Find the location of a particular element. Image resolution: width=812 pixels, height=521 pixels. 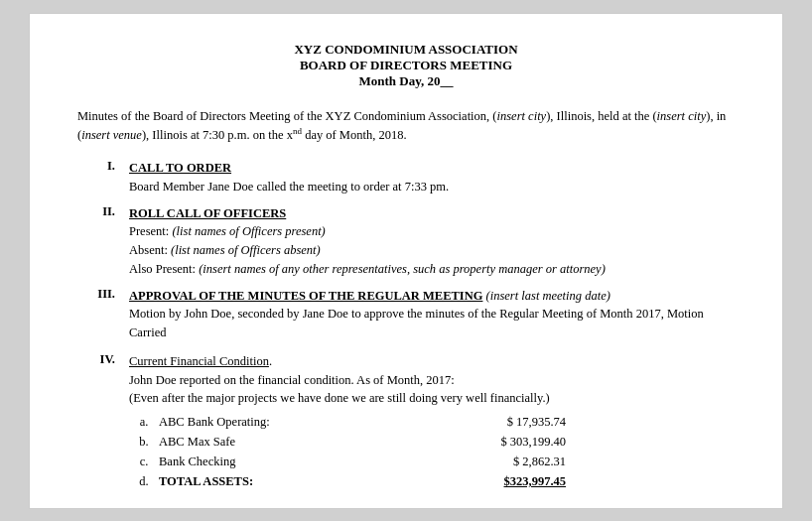

section-2-present-label: Present: is located at coordinates (151, 231).